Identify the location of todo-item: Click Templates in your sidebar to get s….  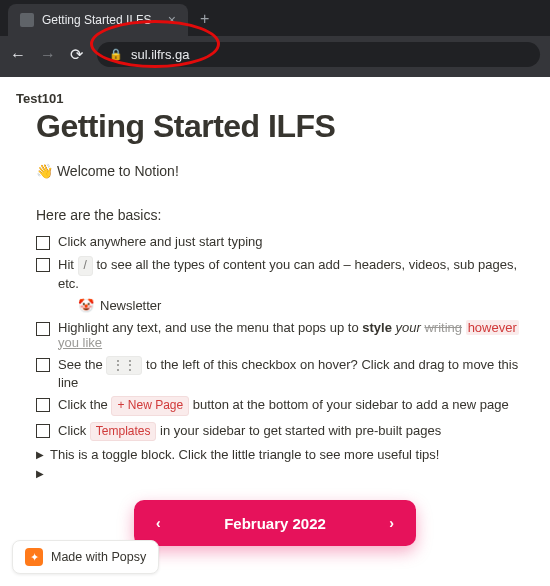
(285, 432).